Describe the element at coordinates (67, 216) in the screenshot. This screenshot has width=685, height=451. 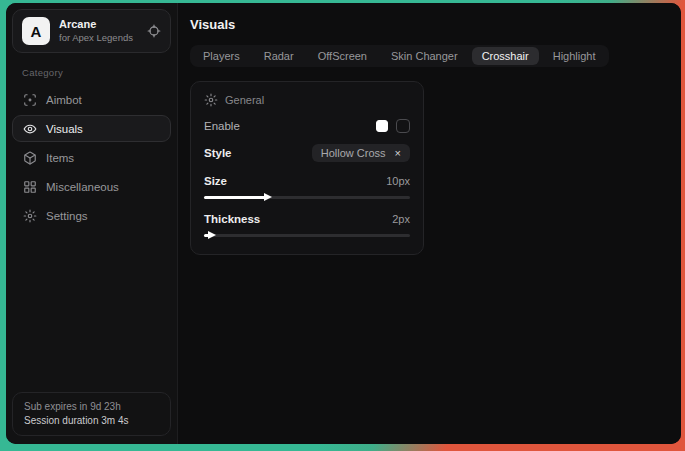
I see `sidebar-item-label: Settings` at that location.